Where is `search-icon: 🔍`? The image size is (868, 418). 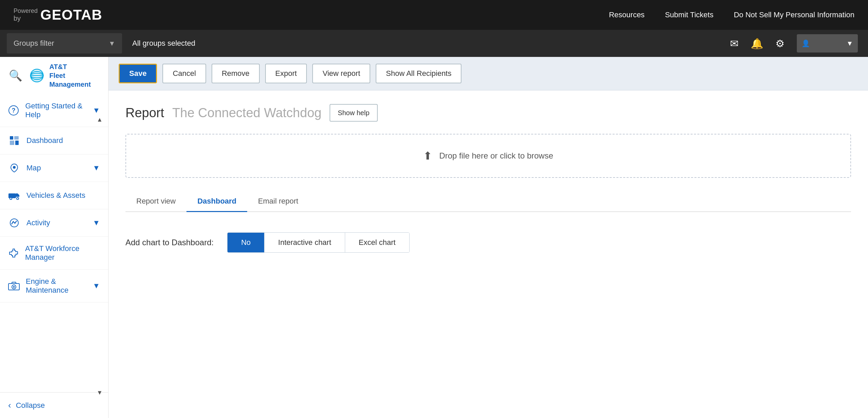 search-icon: 🔍 is located at coordinates (16, 76).